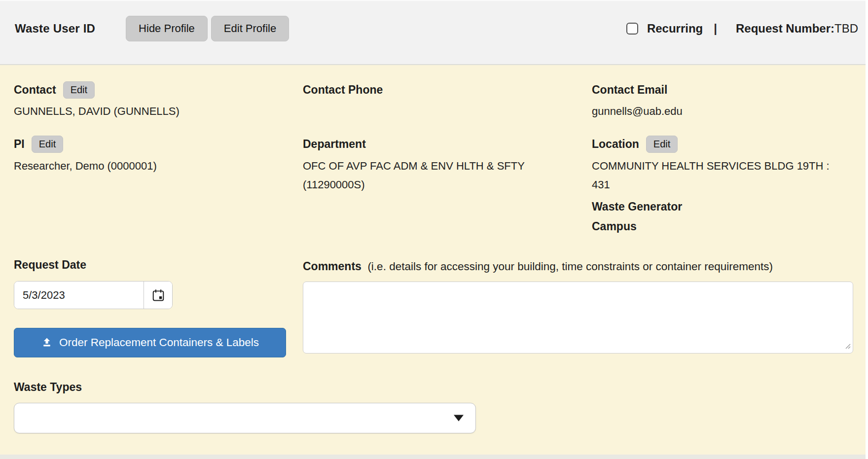 Image resolution: width=868 pixels, height=459 pixels. I want to click on location-label: Location, so click(615, 144).